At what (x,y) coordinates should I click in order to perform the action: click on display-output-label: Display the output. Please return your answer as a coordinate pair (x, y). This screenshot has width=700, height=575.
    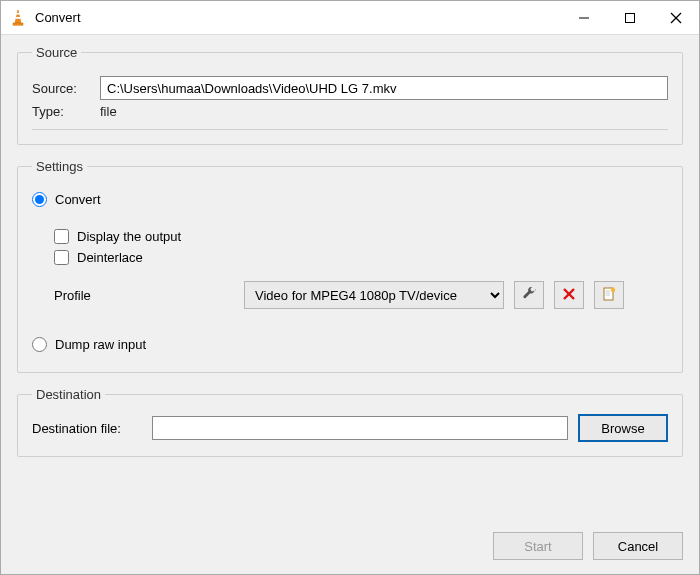
    Looking at the image, I should click on (129, 236).